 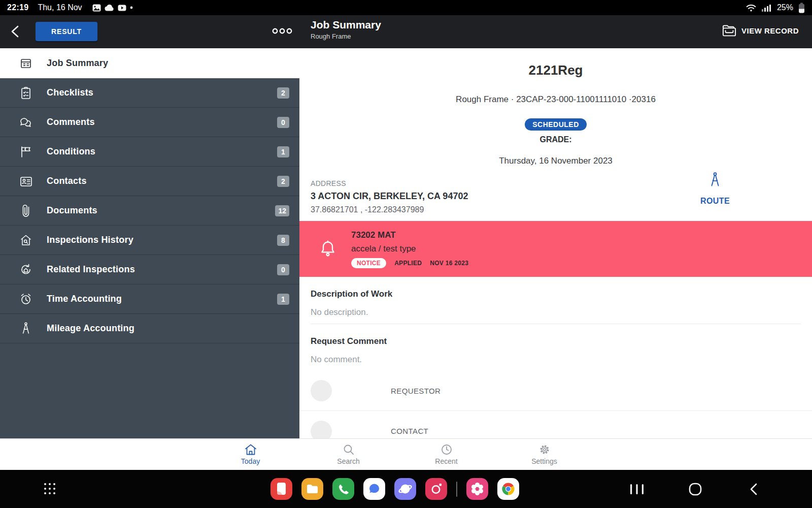 What do you see at coordinates (754, 489) in the screenshot?
I see `back-key` at bounding box center [754, 489].